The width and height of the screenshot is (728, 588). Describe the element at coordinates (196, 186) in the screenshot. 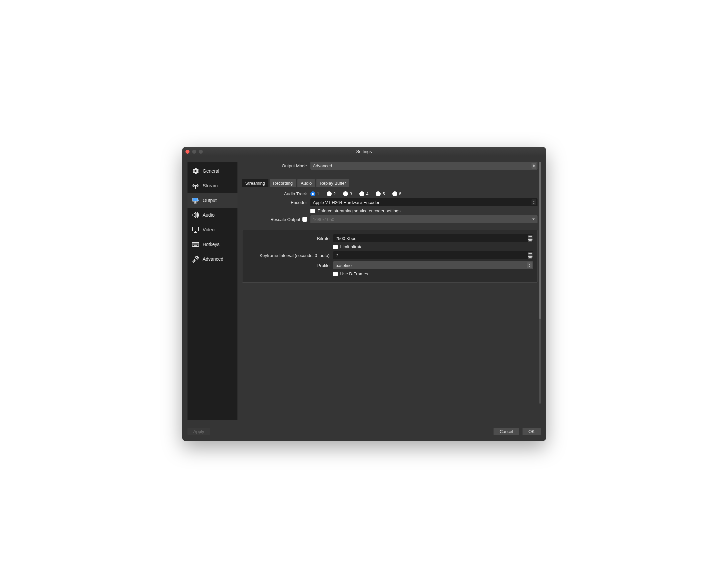

I see `broadcast-icon` at that location.